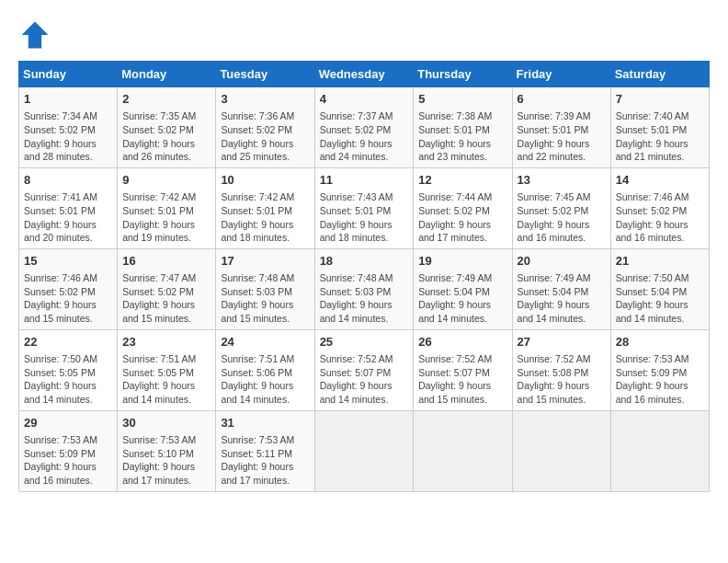  Describe the element at coordinates (463, 208) in the screenshot. I see `calendar-cell: 12Sunrise: 7:44 AMSunset: 5:02 PMDayligh…` at that location.